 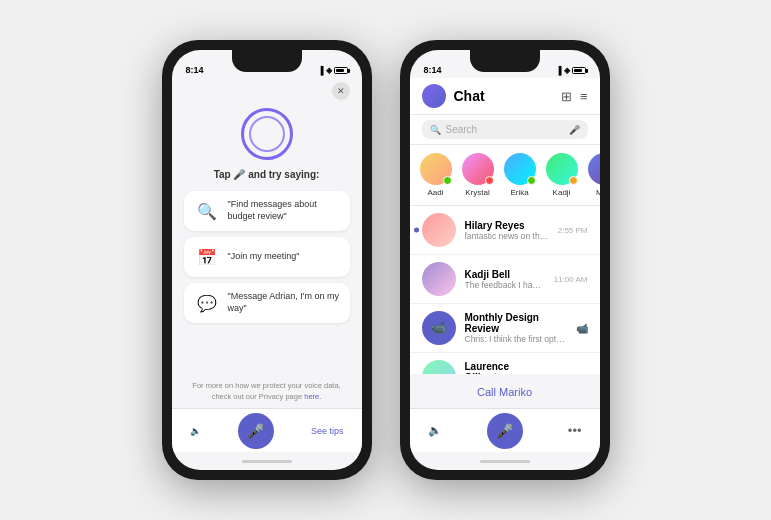 I want to click on chat-time-laurence: Yesterday, so click(x=570, y=374).